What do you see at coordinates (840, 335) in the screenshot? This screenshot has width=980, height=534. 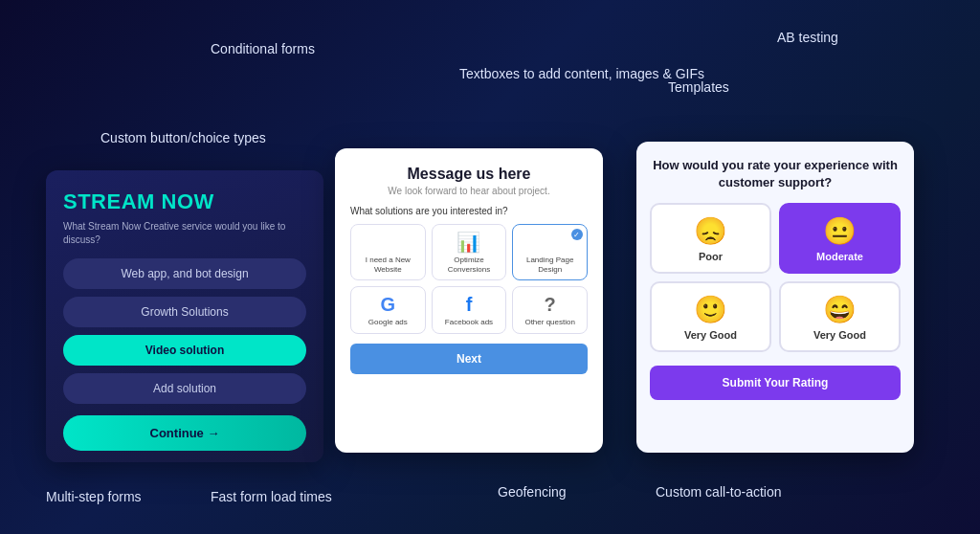 I see `verygood2-label: Very Good` at bounding box center [840, 335].